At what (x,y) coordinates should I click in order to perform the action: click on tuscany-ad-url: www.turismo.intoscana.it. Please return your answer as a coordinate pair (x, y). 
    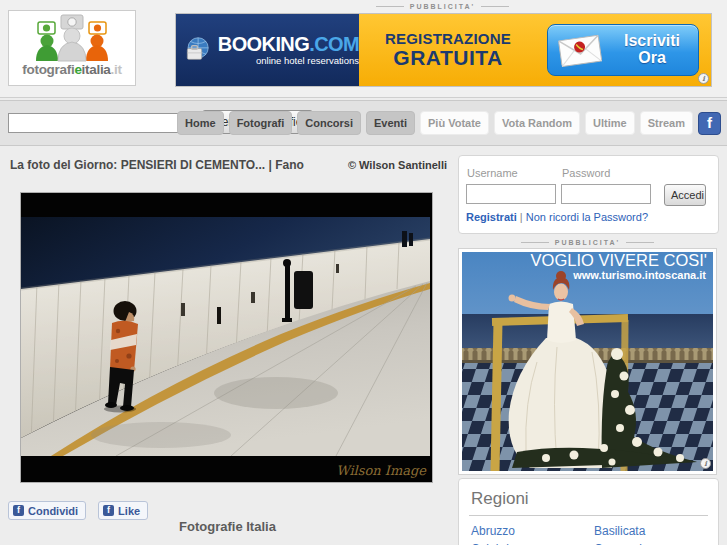
    Looking at the image, I should click on (639, 275).